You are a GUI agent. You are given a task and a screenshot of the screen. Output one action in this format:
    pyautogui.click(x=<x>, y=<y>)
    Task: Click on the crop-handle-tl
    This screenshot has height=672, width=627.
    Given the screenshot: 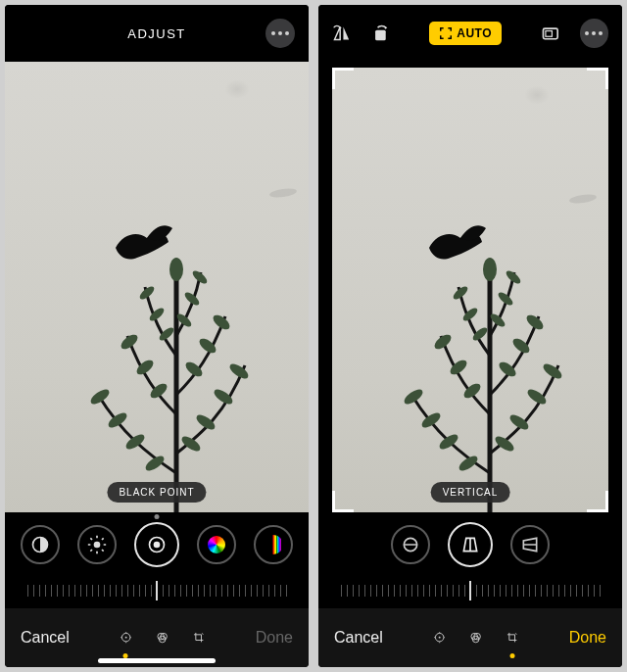 What is the action you would take?
    pyautogui.click(x=343, y=78)
    